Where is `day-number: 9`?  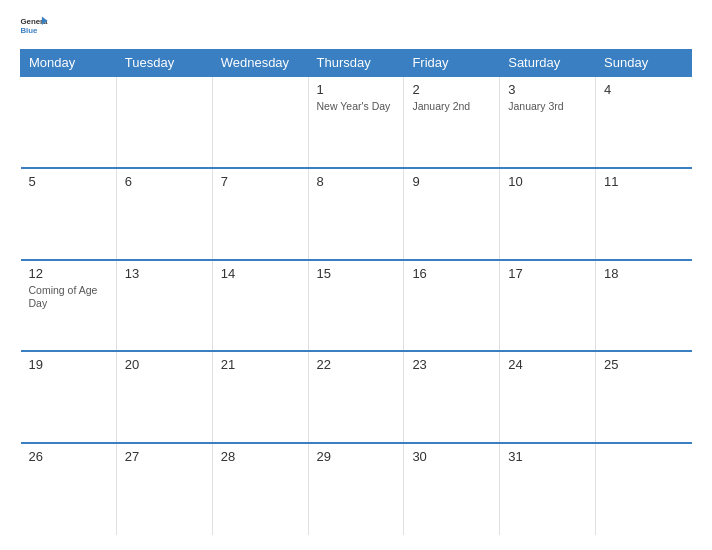
day-number: 9 is located at coordinates (452, 182).